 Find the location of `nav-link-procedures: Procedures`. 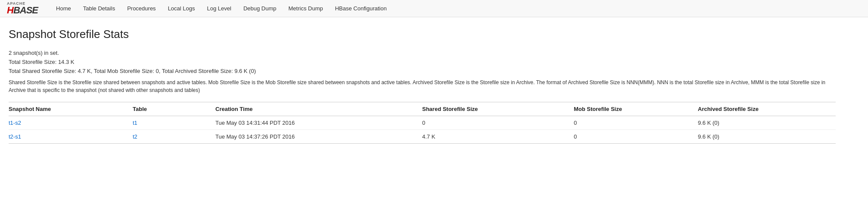

nav-link-procedures: Procedures is located at coordinates (141, 9).